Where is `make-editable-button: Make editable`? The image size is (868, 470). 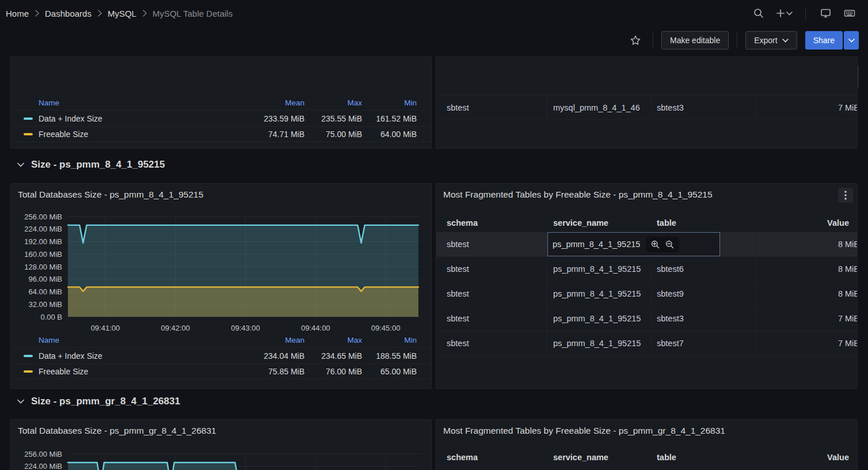
make-editable-button: Make editable is located at coordinates (695, 40).